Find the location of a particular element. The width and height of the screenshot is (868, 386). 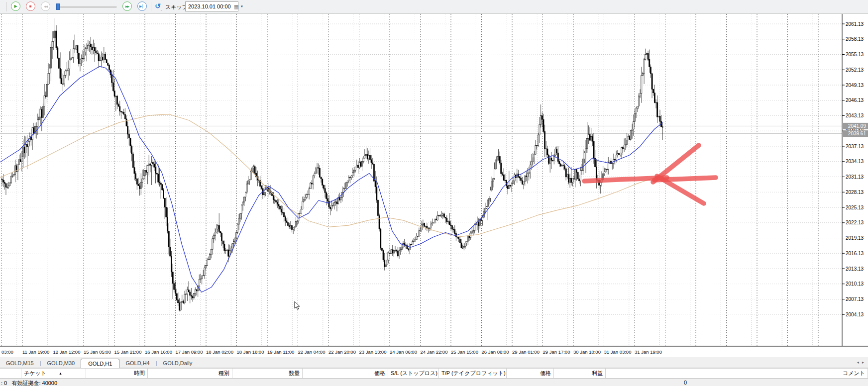

tab-scroll-arrows: ◂ ▸ is located at coordinates (861, 362).